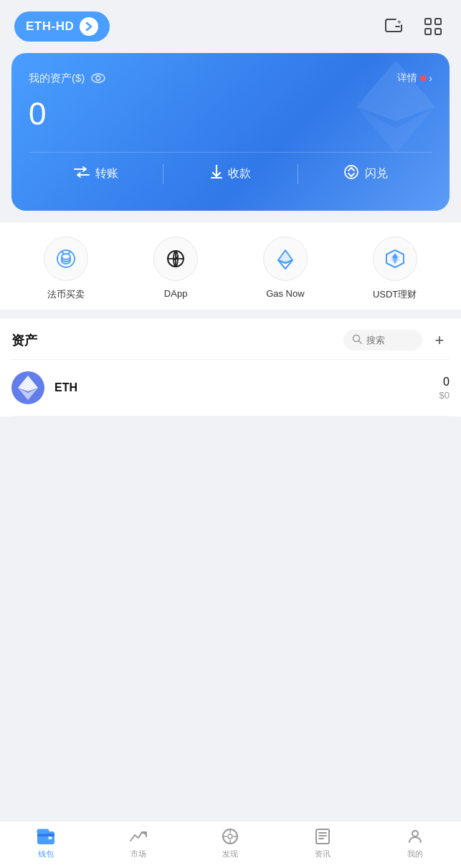 The image size is (461, 868). What do you see at coordinates (46, 843) in the screenshot?
I see `nav-wallet: 钱包` at bounding box center [46, 843].